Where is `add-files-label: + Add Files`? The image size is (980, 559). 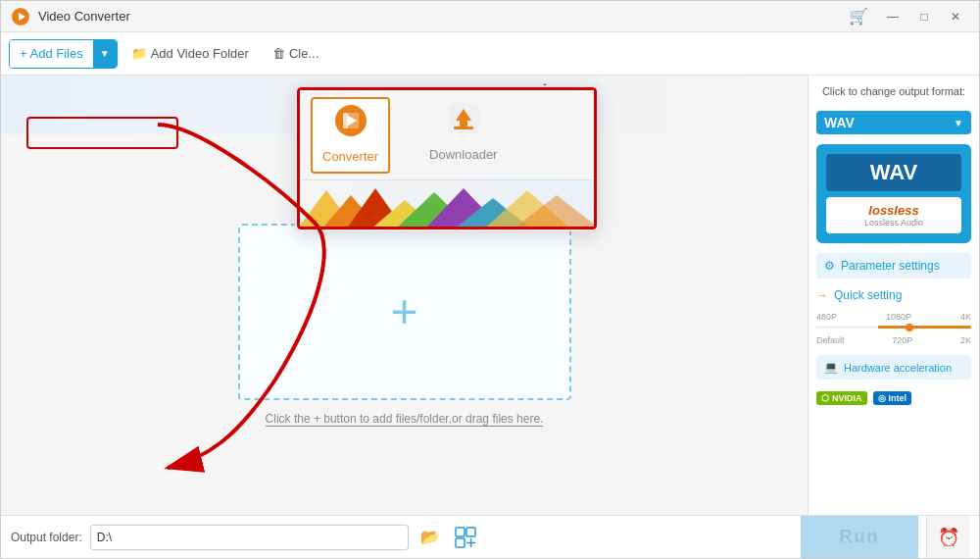
add-files-label: + Add Files is located at coordinates (51, 54).